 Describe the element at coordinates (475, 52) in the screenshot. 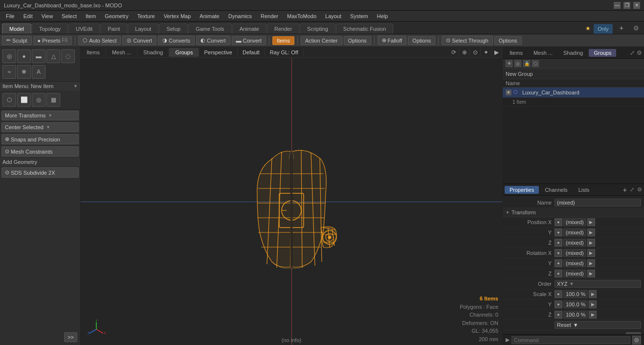

I see `vp-fit-icon: ⊙` at that location.